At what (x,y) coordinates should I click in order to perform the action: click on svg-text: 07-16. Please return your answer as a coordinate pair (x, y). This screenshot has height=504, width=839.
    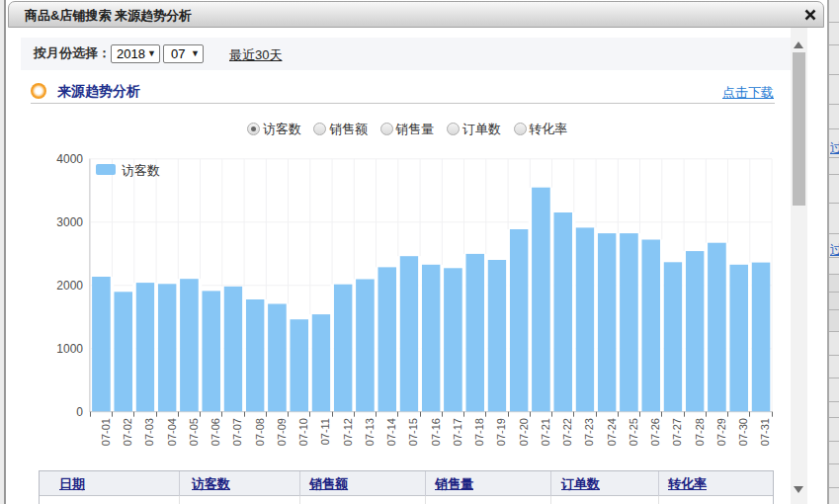
    Looking at the image, I should click on (436, 432).